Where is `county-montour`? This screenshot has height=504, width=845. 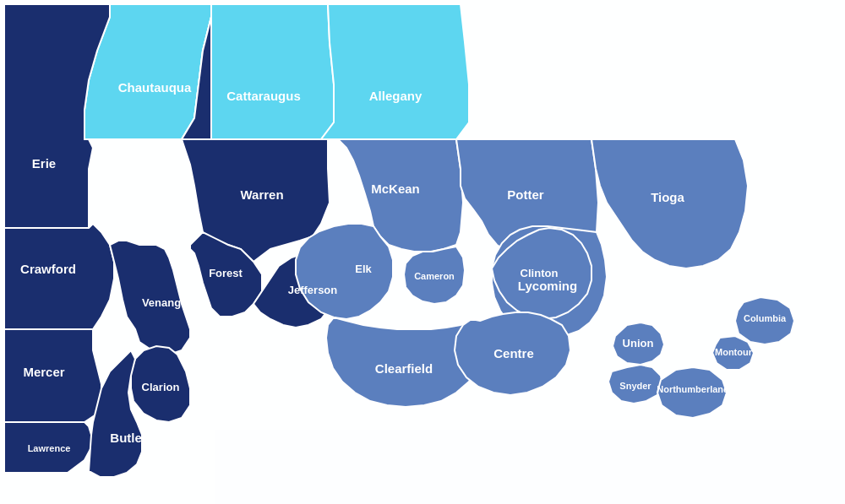 county-montour is located at coordinates (733, 353).